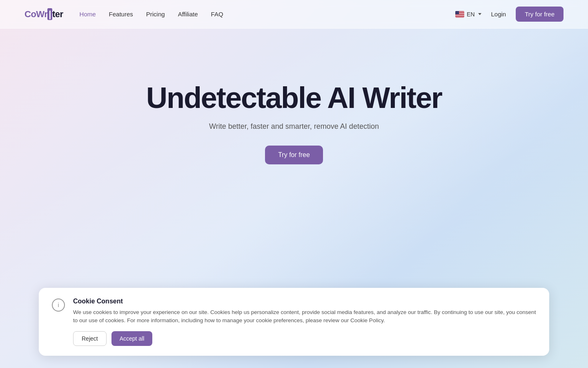 Image resolution: width=588 pixels, height=368 pixels. I want to click on accept-all-button: Accept all, so click(132, 339).